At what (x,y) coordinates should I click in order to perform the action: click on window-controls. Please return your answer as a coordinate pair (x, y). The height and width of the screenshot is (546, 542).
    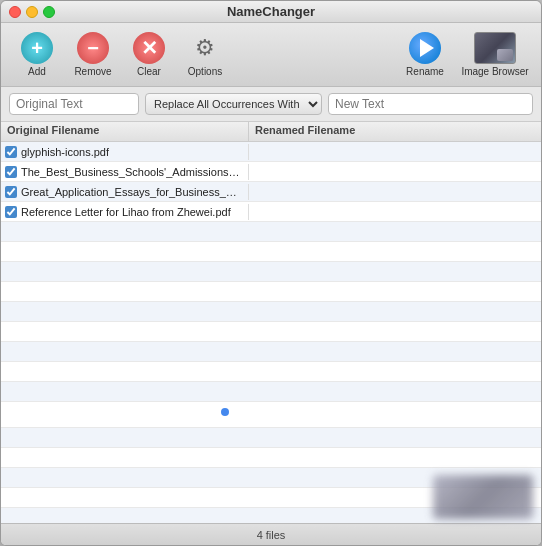
    Looking at the image, I should click on (32, 12).